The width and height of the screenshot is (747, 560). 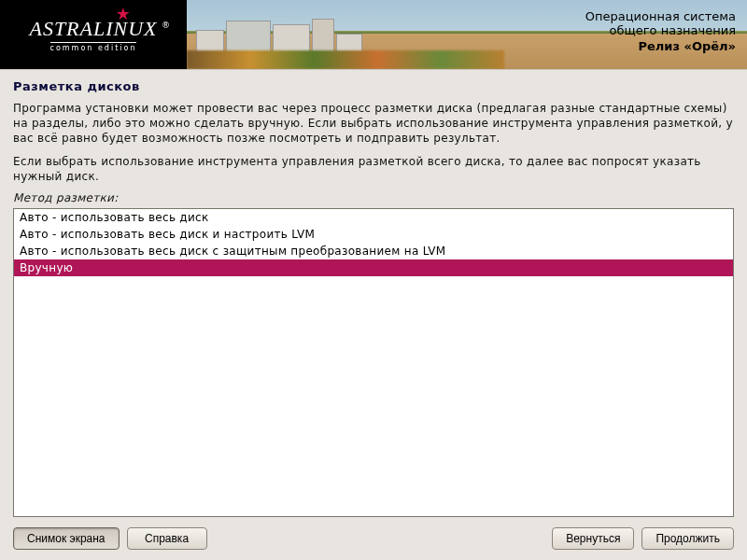 What do you see at coordinates (66, 539) in the screenshot?
I see `screenshot-button: Снимок экрана` at bounding box center [66, 539].